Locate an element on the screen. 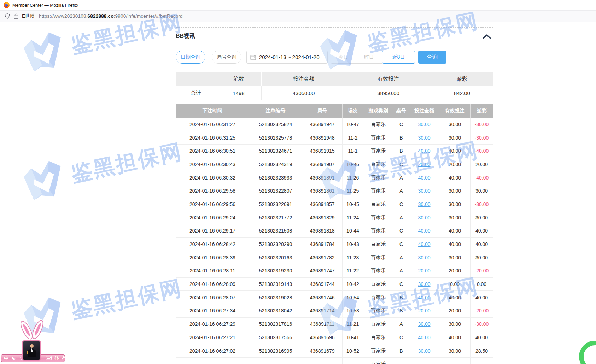 The height and width of the screenshot is (364, 596). cell-session: 10-42 is located at coordinates (353, 284).